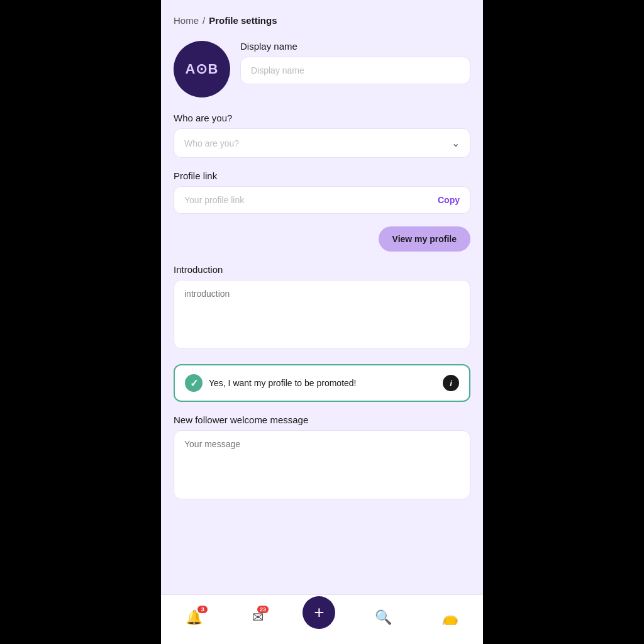 The height and width of the screenshot is (644, 644). What do you see at coordinates (450, 618) in the screenshot?
I see `nav-wallet: 👝` at bounding box center [450, 618].